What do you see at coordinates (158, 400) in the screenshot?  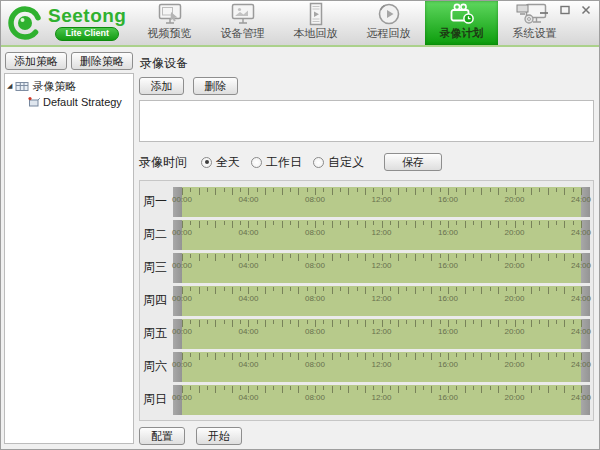 I see `day-label: 周日` at bounding box center [158, 400].